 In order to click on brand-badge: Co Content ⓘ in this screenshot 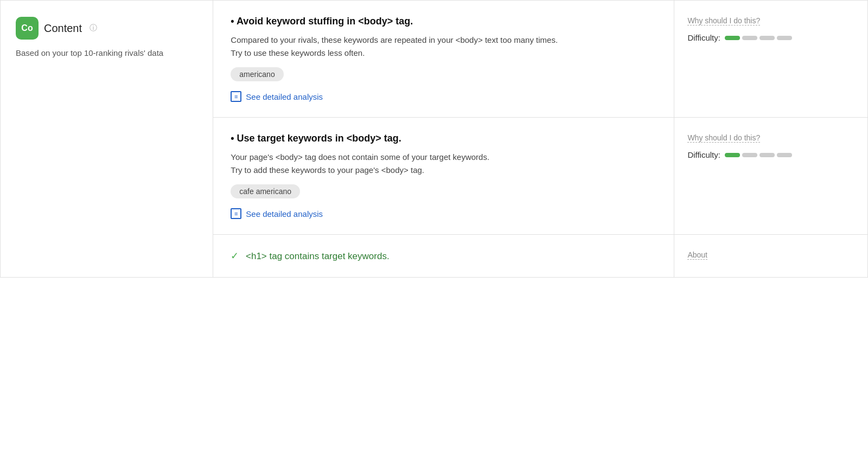, I will do `click(106, 28)`.